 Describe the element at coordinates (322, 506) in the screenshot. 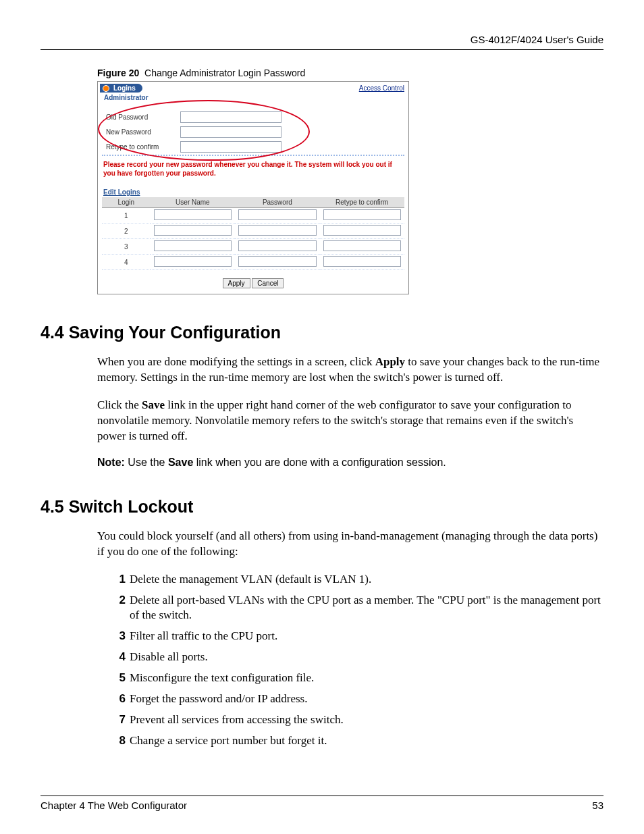

I see `section-4-5-heading: 4.5 Switch Lockout` at that location.